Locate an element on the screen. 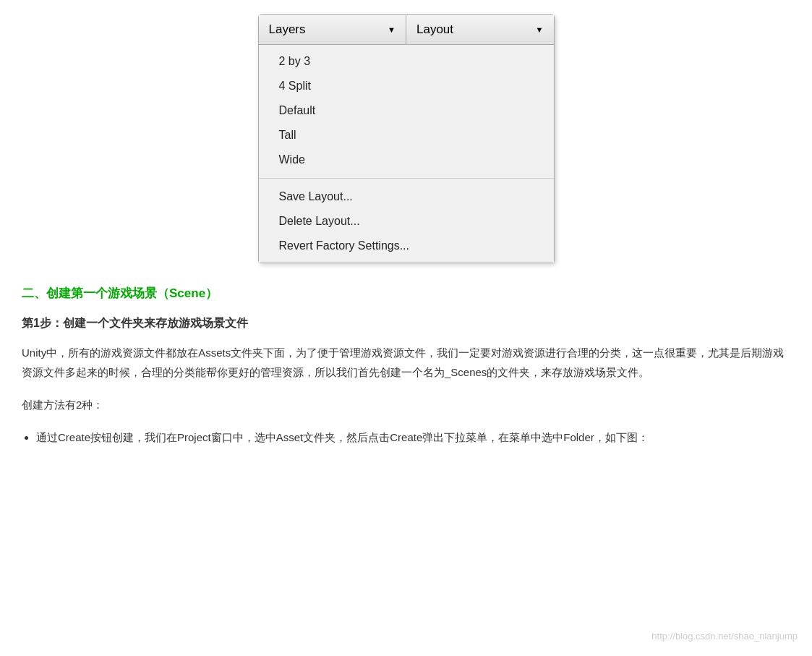  menu-item-default: Default is located at coordinates (406, 111).